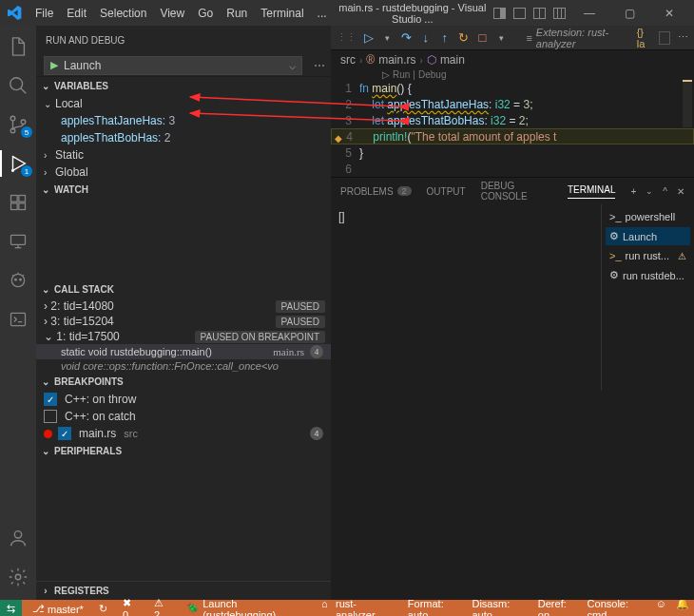 The width and height of the screenshot is (694, 616). Describe the element at coordinates (181, 13) in the screenshot. I see `main-menu: File Edit Selection View Go Run Terminal…` at that location.